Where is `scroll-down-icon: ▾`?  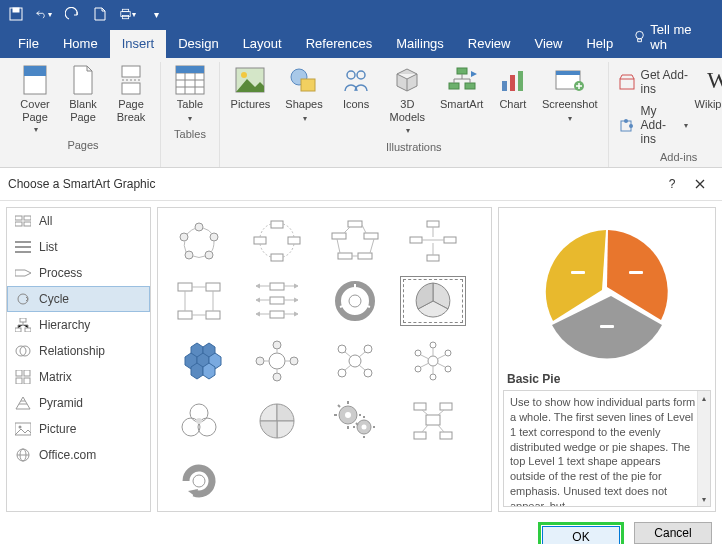 scroll-down-icon: ▾ is located at coordinates (704, 499).